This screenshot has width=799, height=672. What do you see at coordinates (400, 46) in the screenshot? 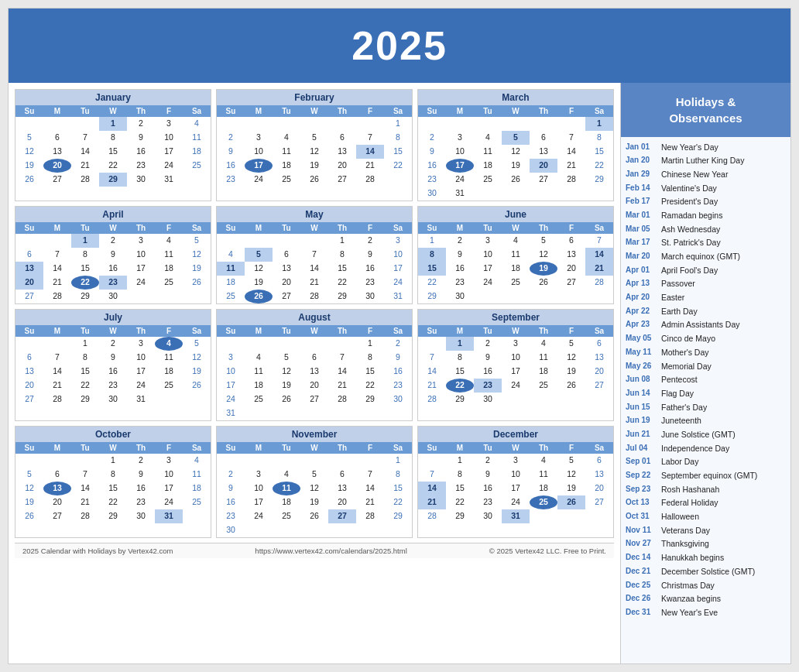
I see `year-text: 2025` at bounding box center [400, 46].